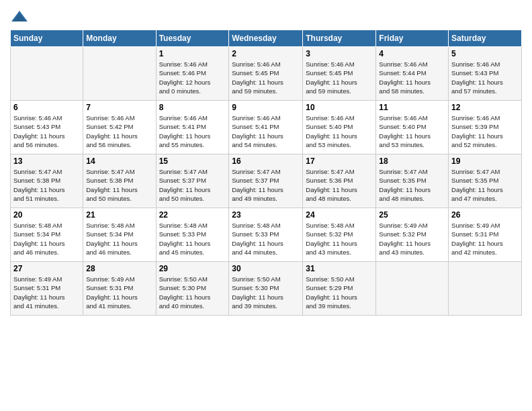 The image size is (532, 411). I want to click on calendar-week-5: 27Sunrise: 5:49 AM Sunset: 5:31 PM Dayli…, so click(266, 289).